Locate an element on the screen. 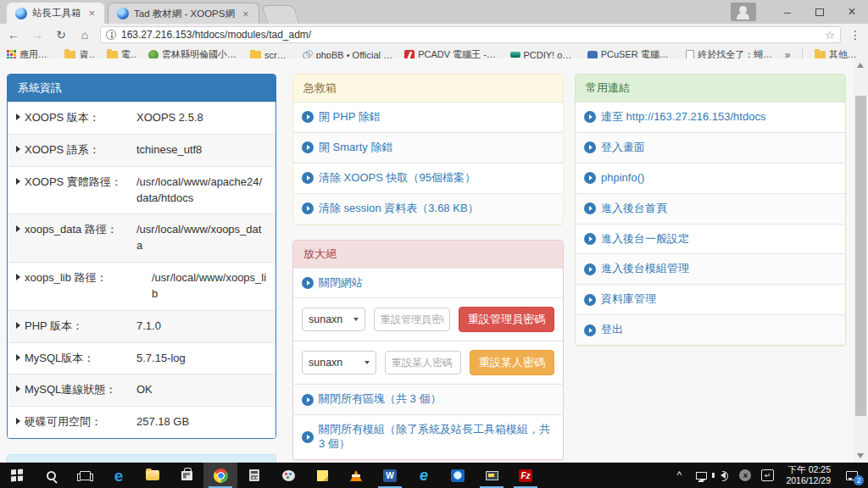  system-row: MySQL連線狀態： OK is located at coordinates (142, 390).